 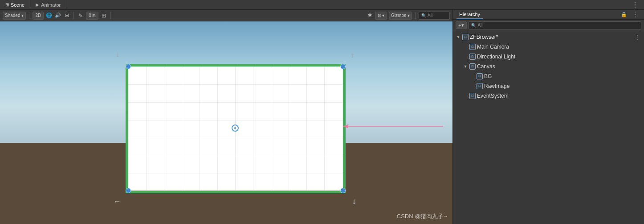 What do you see at coordinates (458, 37) in the screenshot?
I see `arrow-zfbrowser: ▼` at bounding box center [458, 37].